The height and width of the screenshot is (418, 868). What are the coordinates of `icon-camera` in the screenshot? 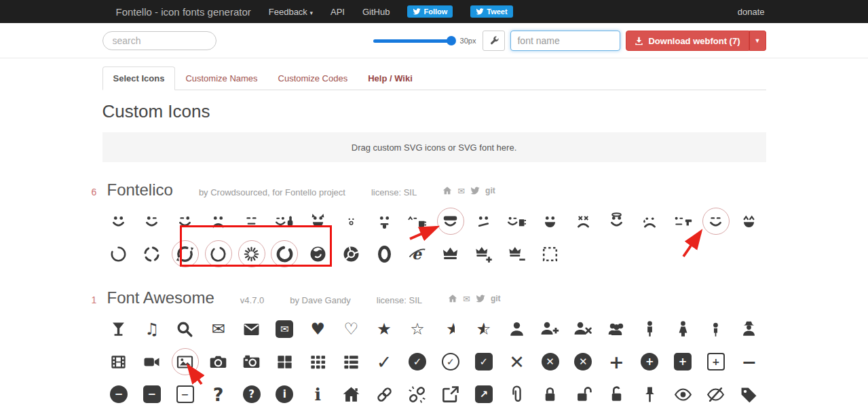 It's located at (219, 362).